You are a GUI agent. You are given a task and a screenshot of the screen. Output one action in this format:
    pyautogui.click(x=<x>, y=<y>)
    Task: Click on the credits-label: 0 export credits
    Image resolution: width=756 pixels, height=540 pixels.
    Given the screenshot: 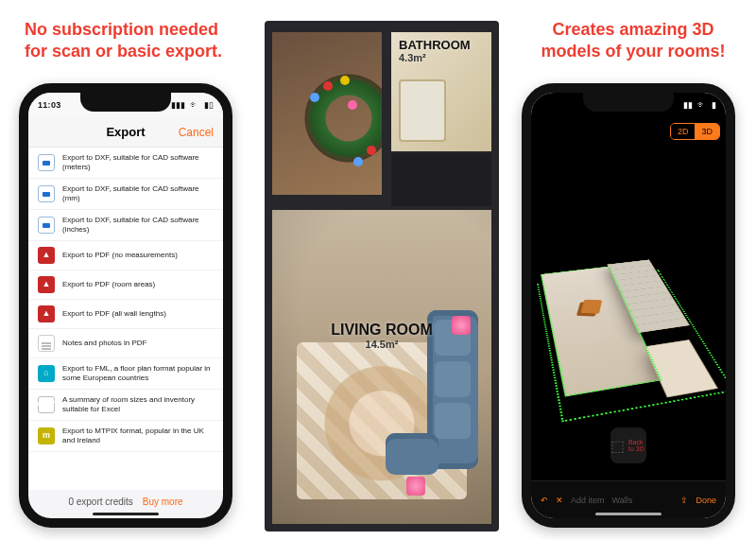 What is the action you would take?
    pyautogui.click(x=100, y=501)
    